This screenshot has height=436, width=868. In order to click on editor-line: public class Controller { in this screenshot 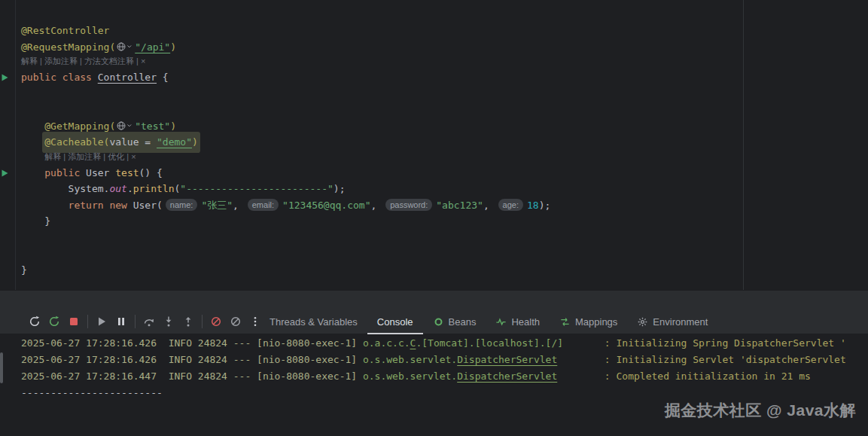, I will do `click(434, 78)`.